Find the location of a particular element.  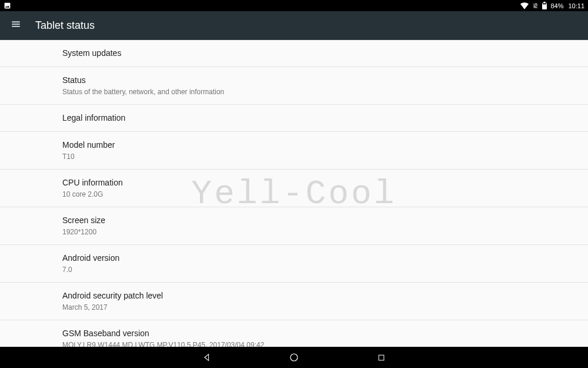

row-model-number: Model number T10 is located at coordinates (294, 151).